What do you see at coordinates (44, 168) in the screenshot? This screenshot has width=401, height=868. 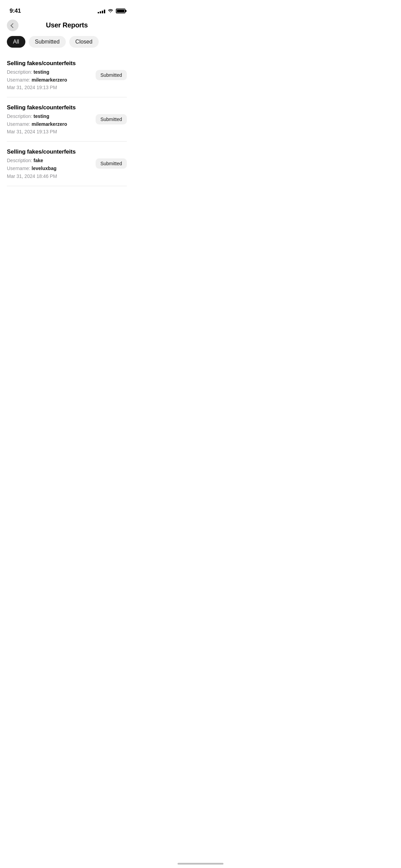 I see `username-value: leveluxbag` at bounding box center [44, 168].